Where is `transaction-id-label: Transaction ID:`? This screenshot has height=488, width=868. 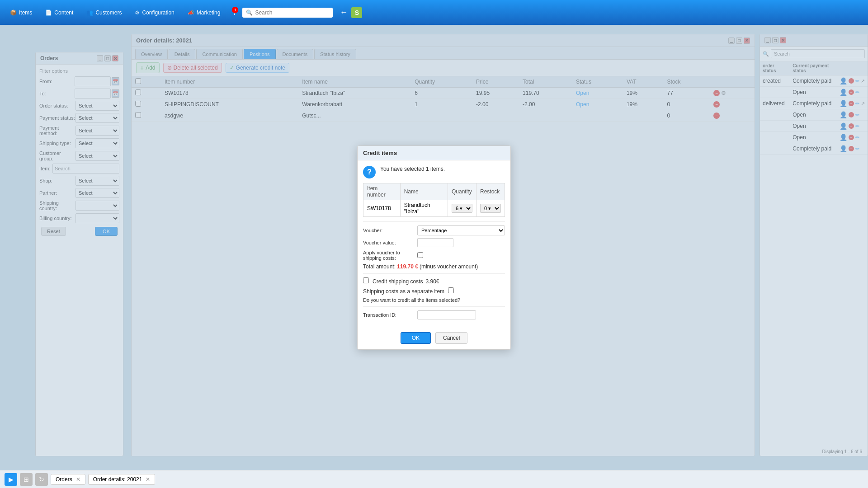
transaction-id-label: Transaction ID: is located at coordinates (390, 315).